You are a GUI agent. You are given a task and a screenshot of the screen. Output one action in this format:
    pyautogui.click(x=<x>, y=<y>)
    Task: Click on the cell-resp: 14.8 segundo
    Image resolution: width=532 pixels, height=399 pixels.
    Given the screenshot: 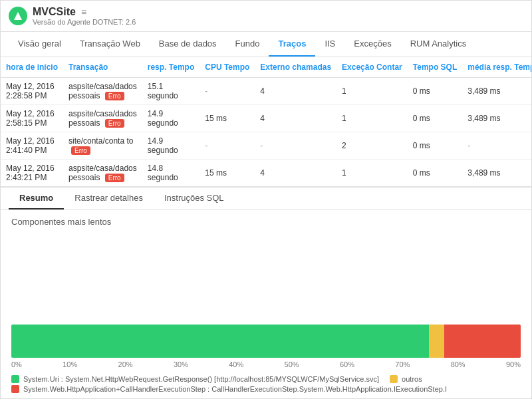 What is the action you would take?
    pyautogui.click(x=171, y=173)
    